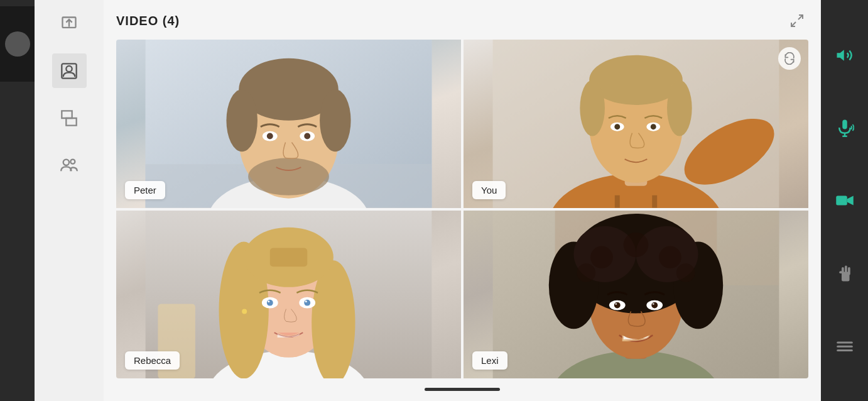  Describe the element at coordinates (490, 361) in the screenshot. I see `name-label-lexi: Lexi` at that location.